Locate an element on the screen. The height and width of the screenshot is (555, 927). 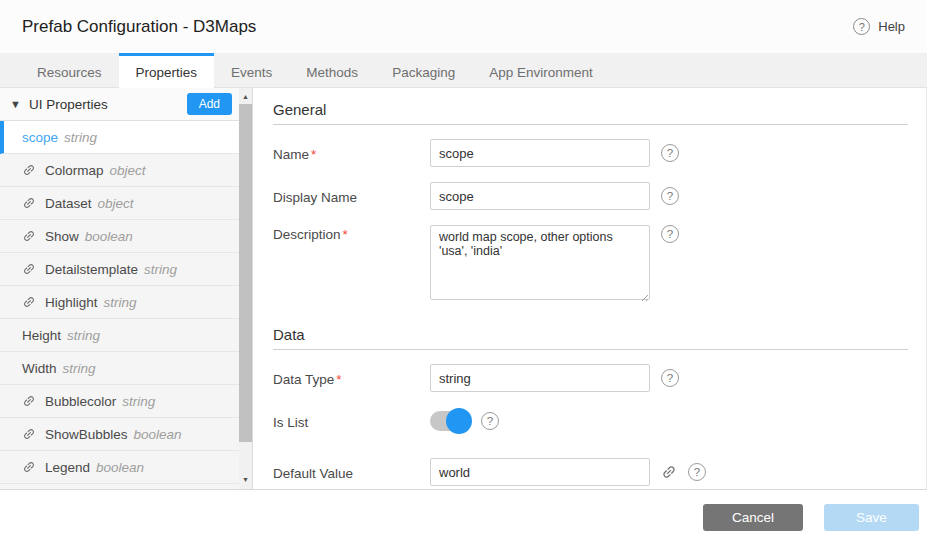
list-item: ShowBubbles boolean is located at coordinates (120, 434).